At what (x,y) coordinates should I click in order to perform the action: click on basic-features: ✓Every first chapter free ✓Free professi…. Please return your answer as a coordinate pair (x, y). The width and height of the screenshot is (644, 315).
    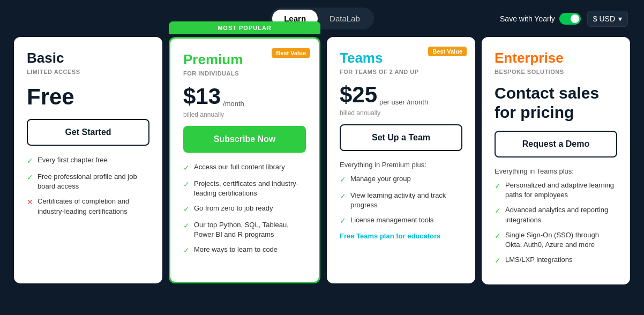
    Looking at the image, I should click on (88, 185).